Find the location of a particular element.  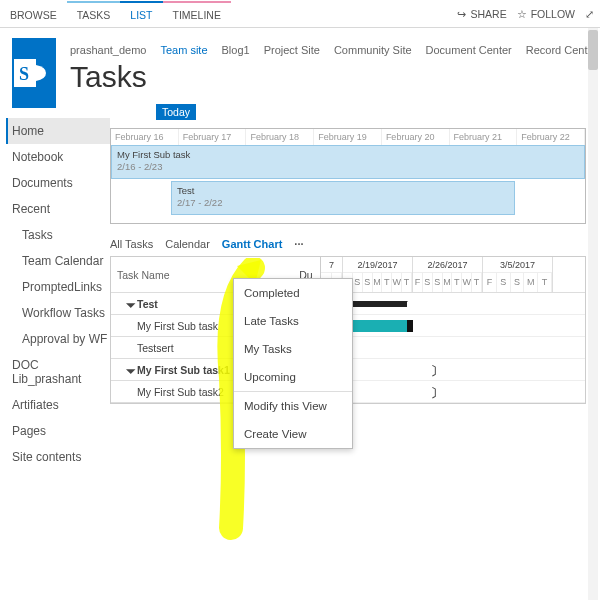

svg-text: S is located at coordinates (24, 74).